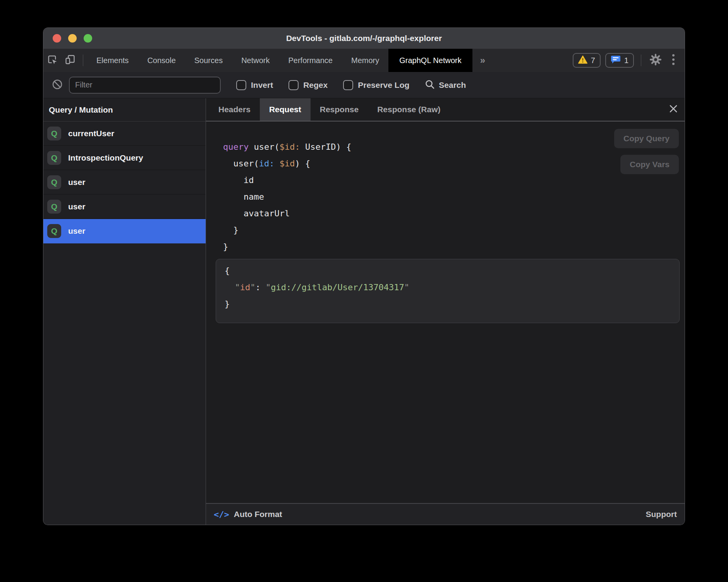 The height and width of the screenshot is (582, 728). What do you see at coordinates (673, 110) in the screenshot?
I see `close-detail-button` at bounding box center [673, 110].